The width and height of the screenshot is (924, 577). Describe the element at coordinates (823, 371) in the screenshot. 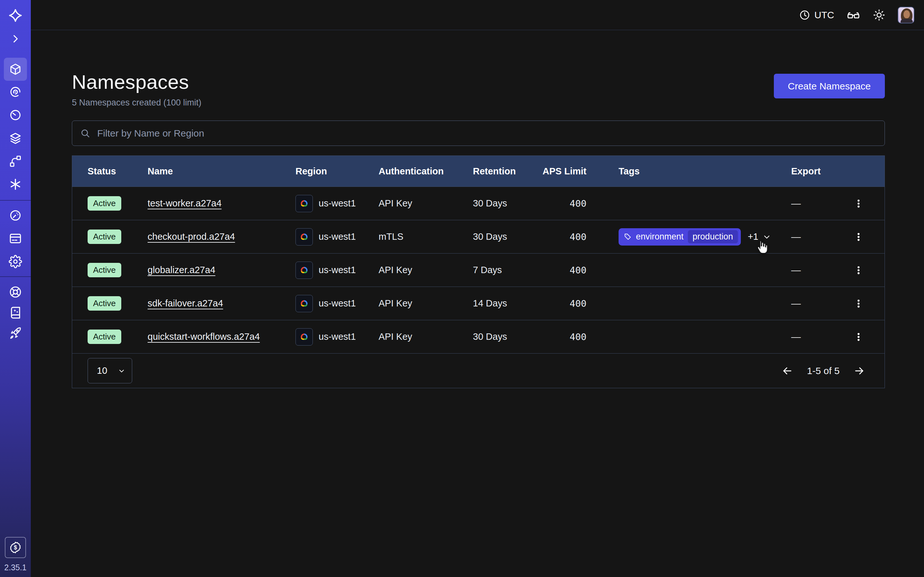

I see `pagination-range-label: 1-5 of 5` at that location.